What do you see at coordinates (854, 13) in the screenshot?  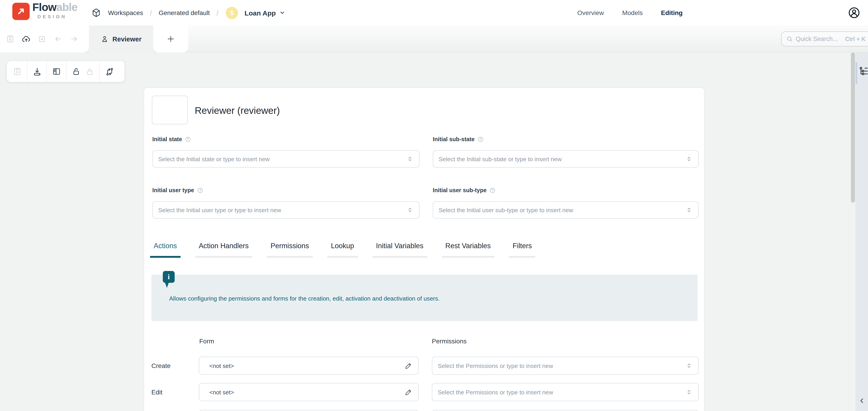 I see `user-avatar` at bounding box center [854, 13].